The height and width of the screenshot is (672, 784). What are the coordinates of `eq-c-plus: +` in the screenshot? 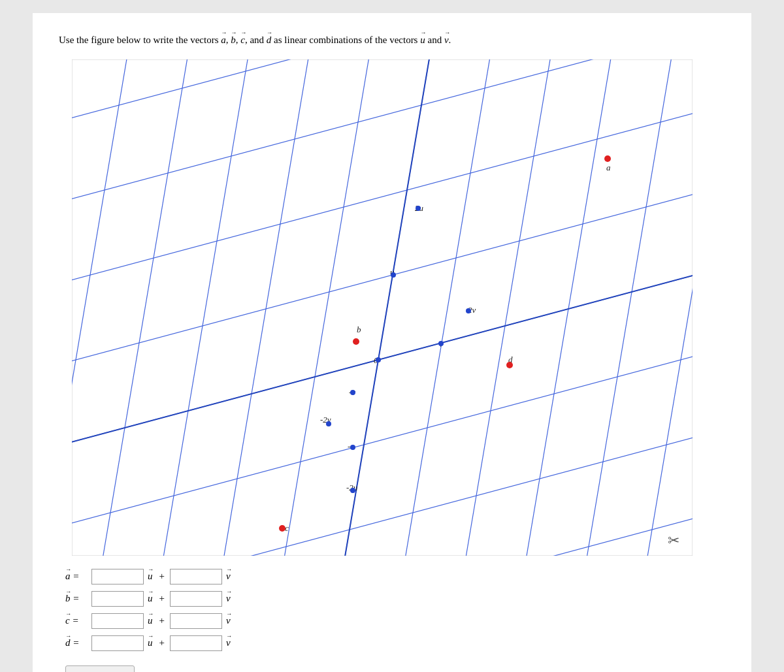 It's located at (162, 620).